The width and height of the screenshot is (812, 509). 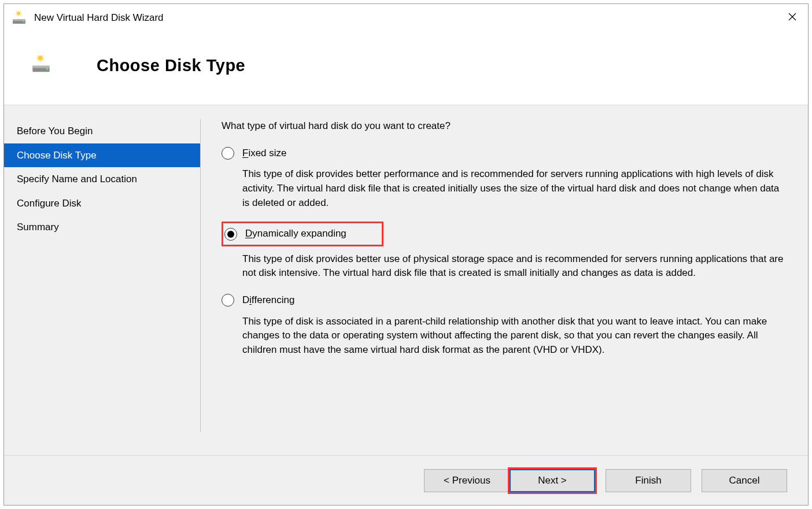 What do you see at coordinates (102, 131) in the screenshot?
I see `step-before-you-begin: Before You Begin` at bounding box center [102, 131].